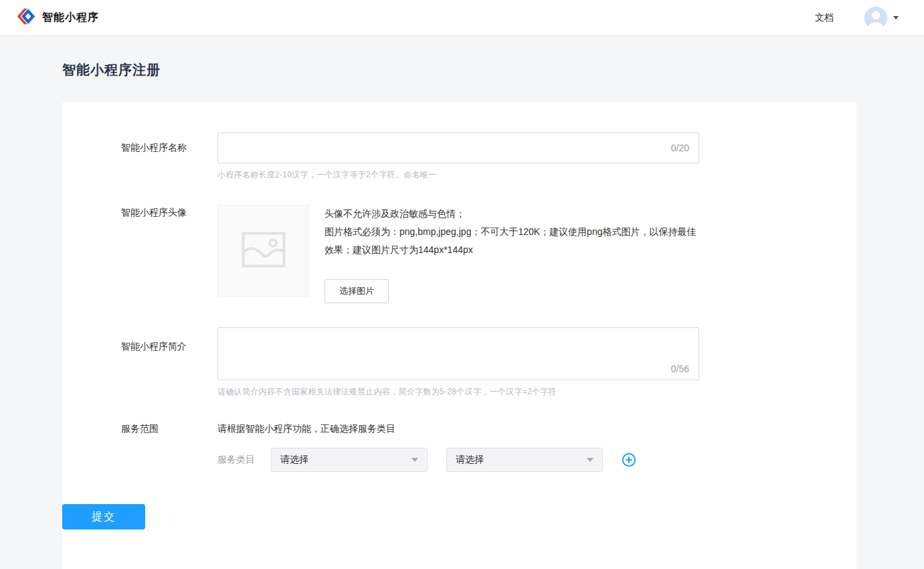 This screenshot has width=924, height=569. I want to click on brand-title: 智能小程序, so click(71, 17).